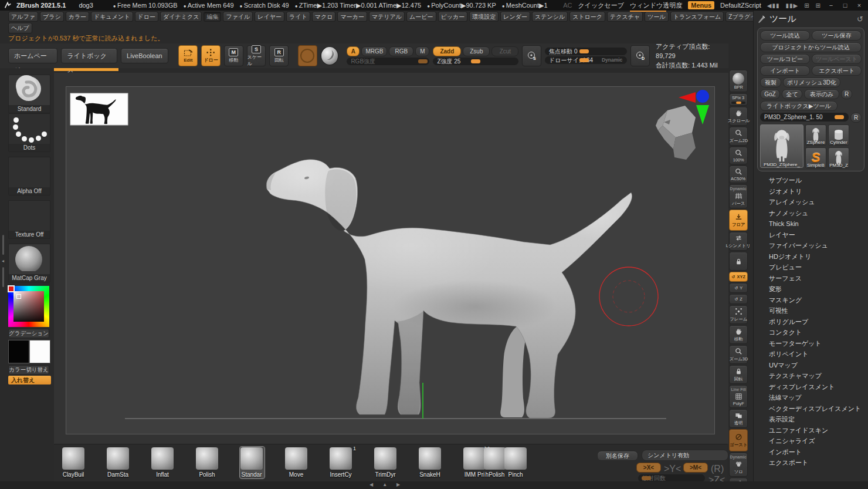 The width and height of the screenshot is (868, 489). What do you see at coordinates (822, 94) in the screenshot?
I see `goz-visible-button: 表示のみ` at bounding box center [822, 94].